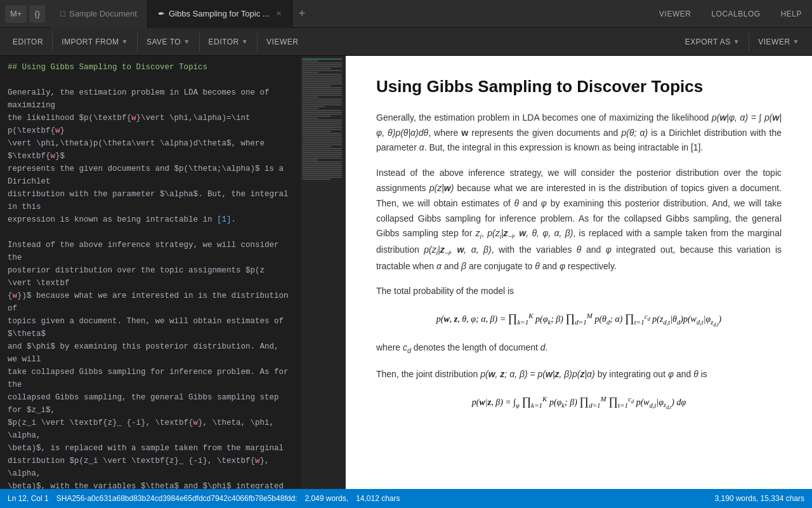 This screenshot has width=812, height=508. I want to click on tab-sample-doc-label: Sample Document, so click(103, 14).